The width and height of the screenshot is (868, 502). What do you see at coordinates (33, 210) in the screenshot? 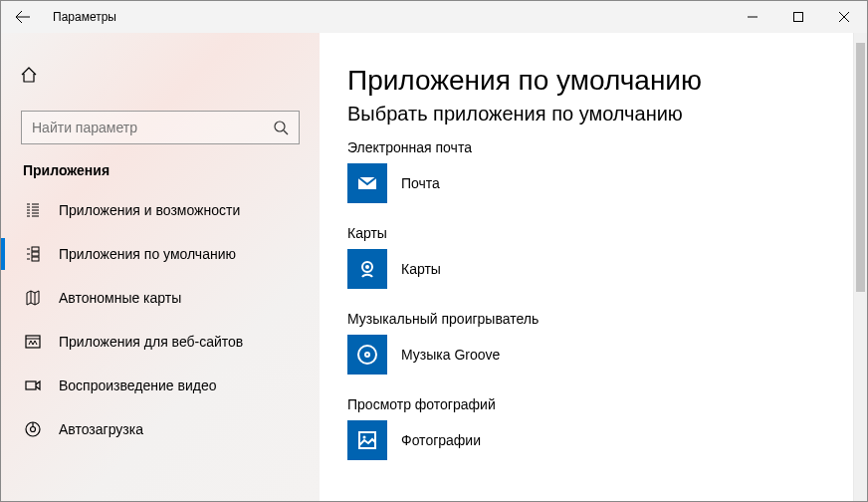
I see `apps-features-icon` at bounding box center [33, 210].